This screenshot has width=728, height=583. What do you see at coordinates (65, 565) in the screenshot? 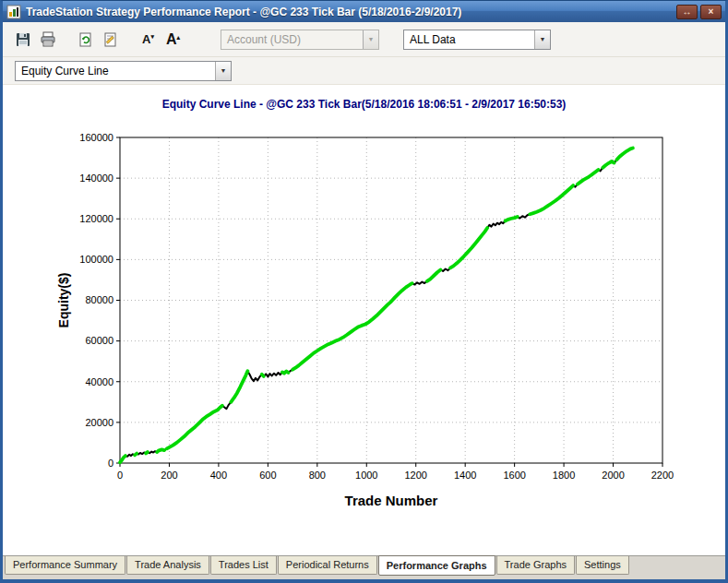
I see `tab-performance-summary: Performance Summary` at bounding box center [65, 565].